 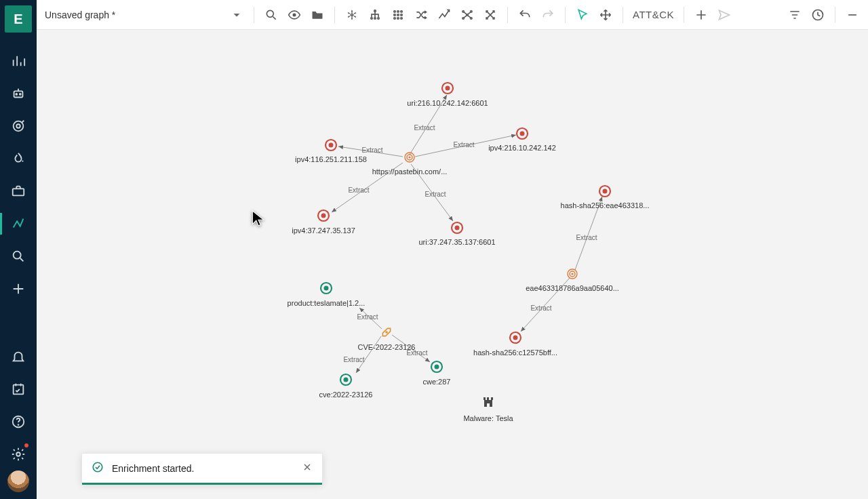 What do you see at coordinates (548, 15) in the screenshot?
I see `redo-button` at bounding box center [548, 15].